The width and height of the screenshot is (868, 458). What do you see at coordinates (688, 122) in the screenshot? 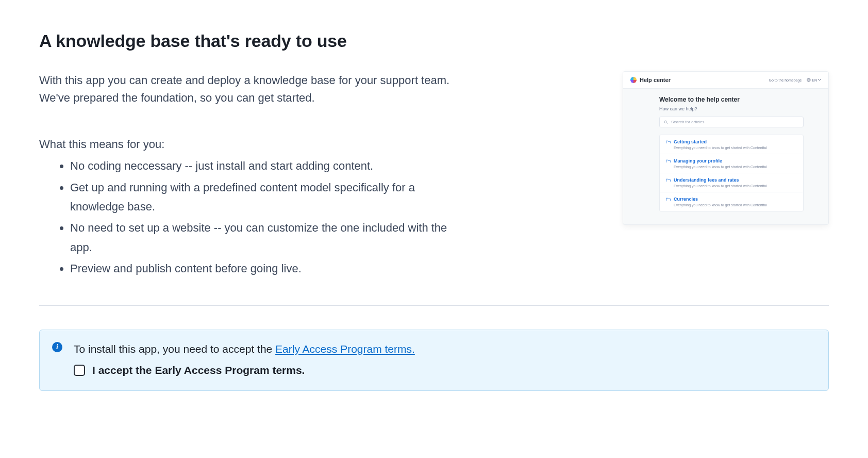
I see `preview-search-placeholder: Search for articles` at bounding box center [688, 122].